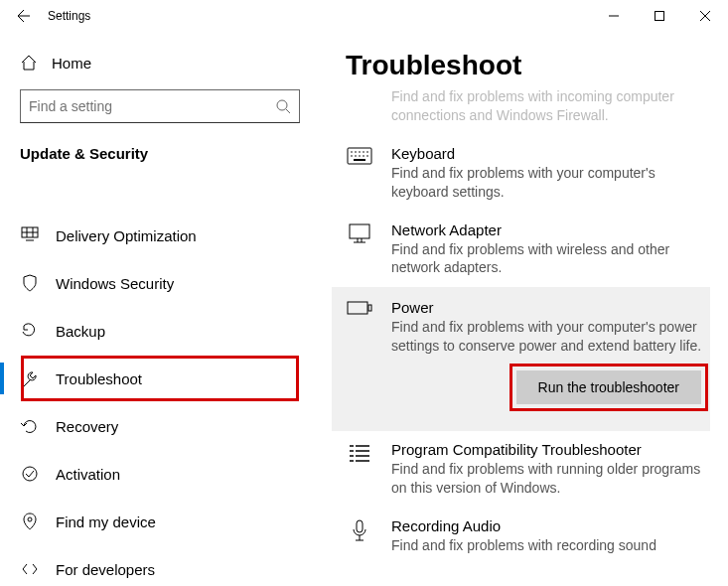 This screenshot has height=586, width=728. I want to click on ts-desc: Find and fix problems with running older…, so click(550, 479).